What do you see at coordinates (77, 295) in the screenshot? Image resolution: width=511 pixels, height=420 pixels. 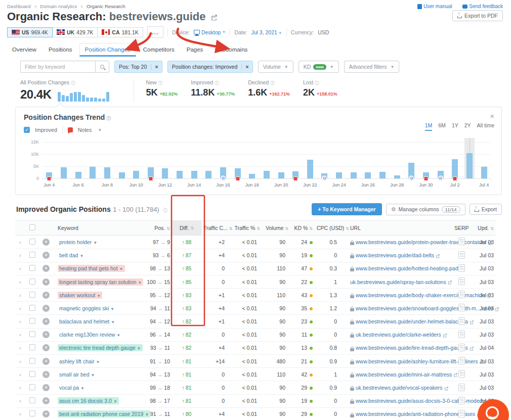 I see `keyword-link: shaker workout` at bounding box center [77, 295].